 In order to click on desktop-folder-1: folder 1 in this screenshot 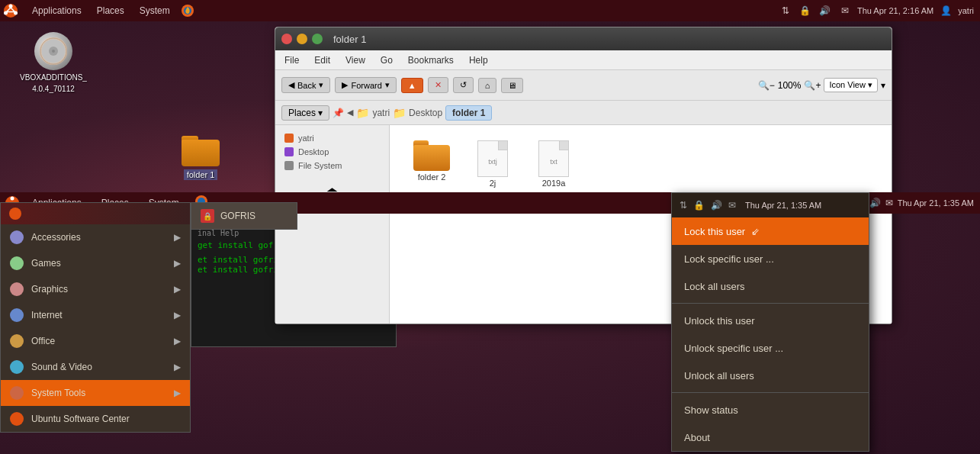, I will do `click(201, 158)`.